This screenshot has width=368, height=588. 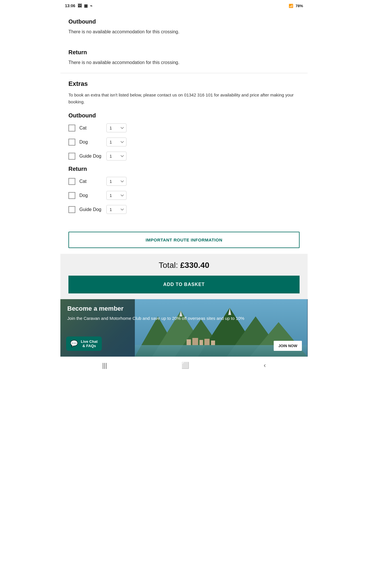 I want to click on return-dog-item: Dog 12345, so click(x=184, y=195).